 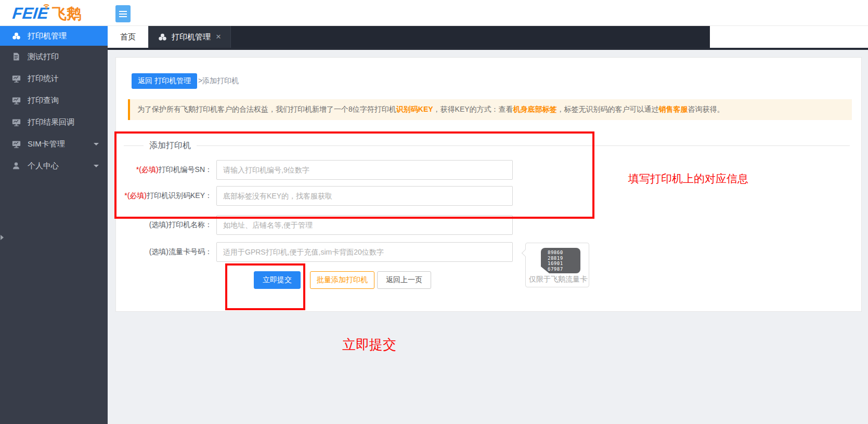 What do you see at coordinates (43, 57) in the screenshot?
I see `sidebar-item-label: 测试打印` at bounding box center [43, 57].